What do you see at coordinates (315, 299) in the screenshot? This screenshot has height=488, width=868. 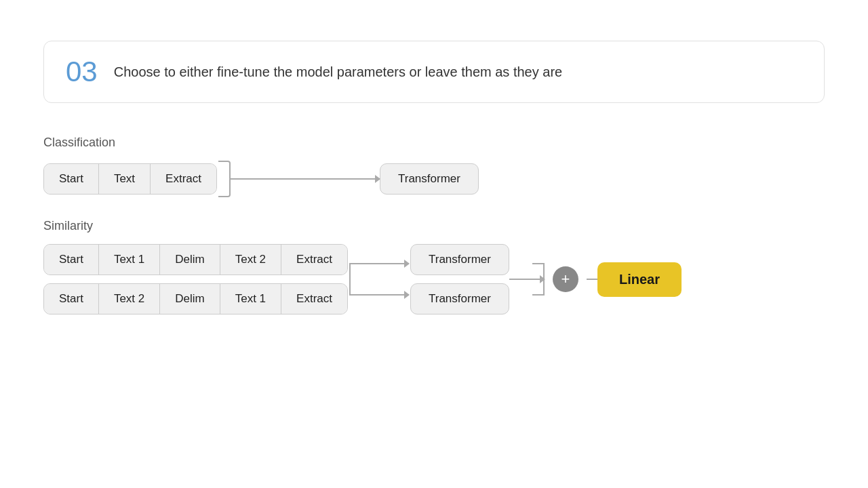 I see `sim2-extract: Extract` at bounding box center [315, 299].